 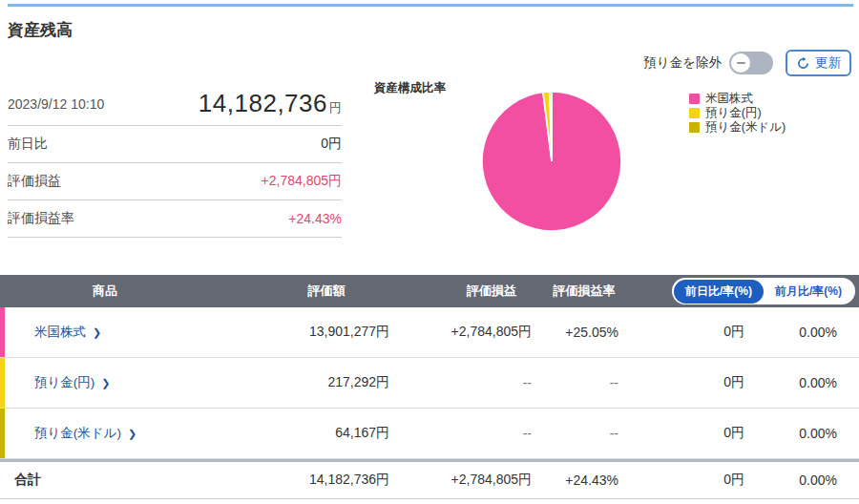 What do you see at coordinates (747, 63) in the screenshot?
I see `top-controls: 預り金を除外 更新` at bounding box center [747, 63].